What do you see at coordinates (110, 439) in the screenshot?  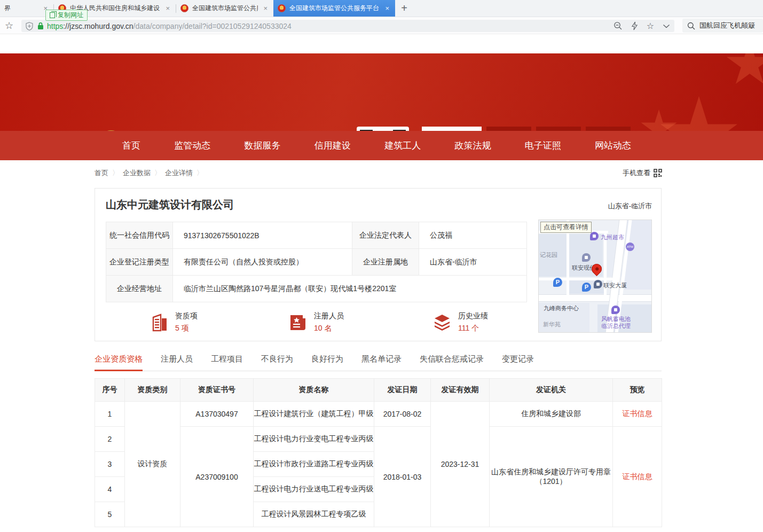 I see `cell-no: 2` at bounding box center [110, 439].